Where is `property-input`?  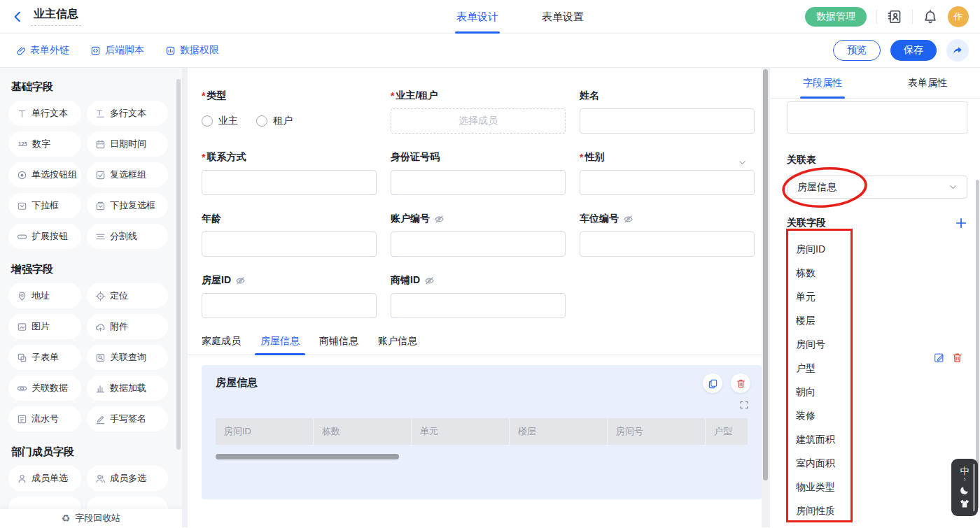 property-input is located at coordinates (877, 117).